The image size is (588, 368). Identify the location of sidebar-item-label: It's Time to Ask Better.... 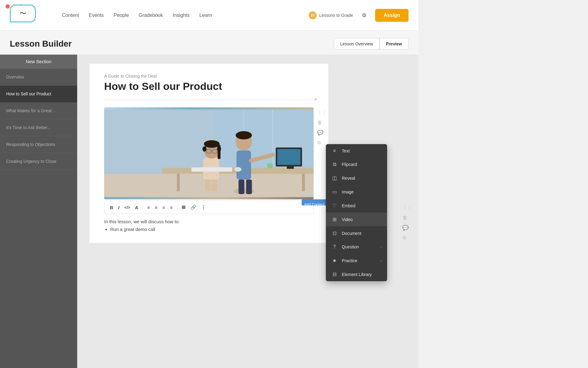
(28, 128).